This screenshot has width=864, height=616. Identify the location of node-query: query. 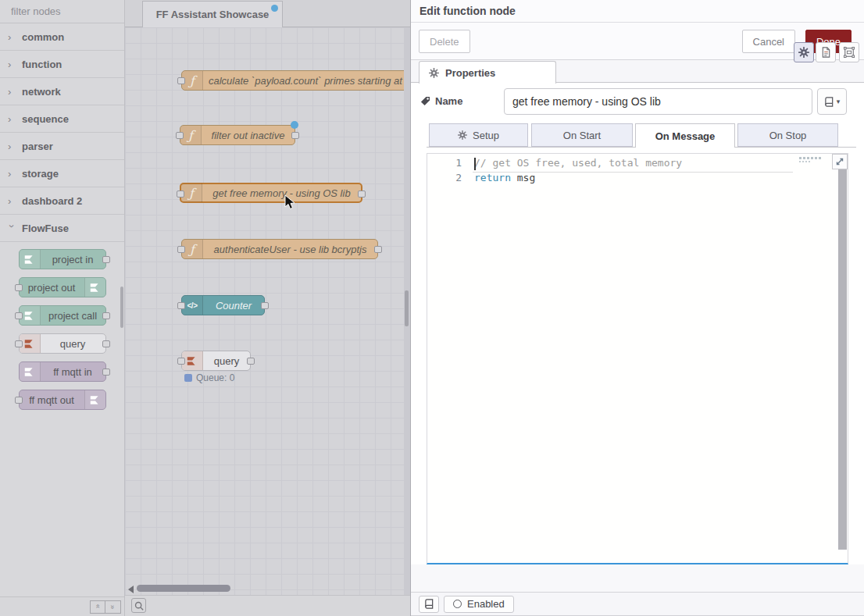
(216, 361).